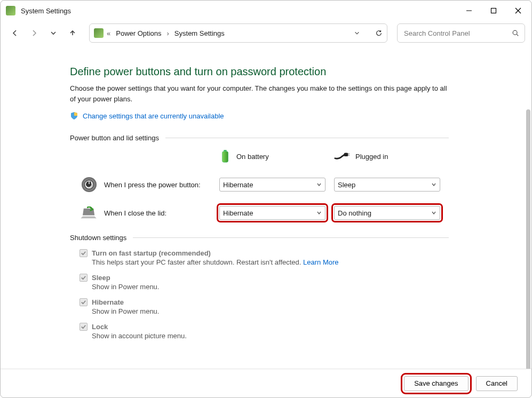 This screenshot has height=398, width=532. Describe the element at coordinates (99, 33) in the screenshot. I see `folder-icon` at that location.